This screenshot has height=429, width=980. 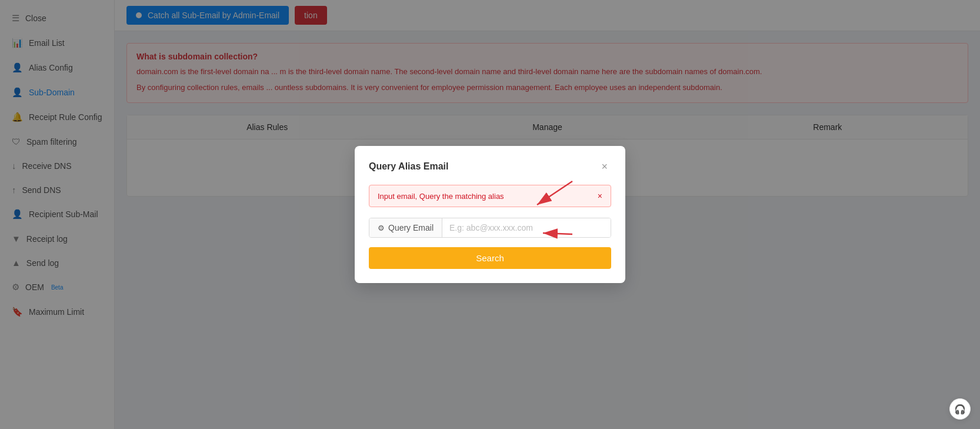 What do you see at coordinates (406, 228) in the screenshot?
I see `query-label: ⚙ Query Email` at bounding box center [406, 228].